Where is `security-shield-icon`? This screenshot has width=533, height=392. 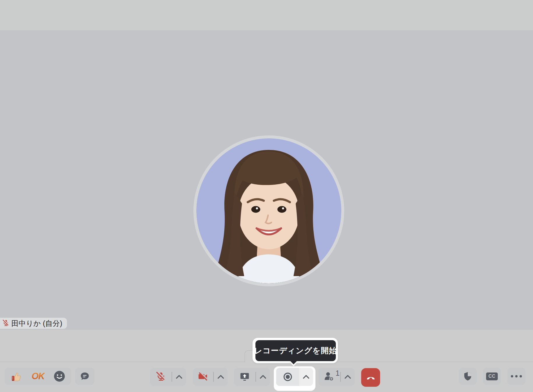
security-shield-icon is located at coordinates (468, 376).